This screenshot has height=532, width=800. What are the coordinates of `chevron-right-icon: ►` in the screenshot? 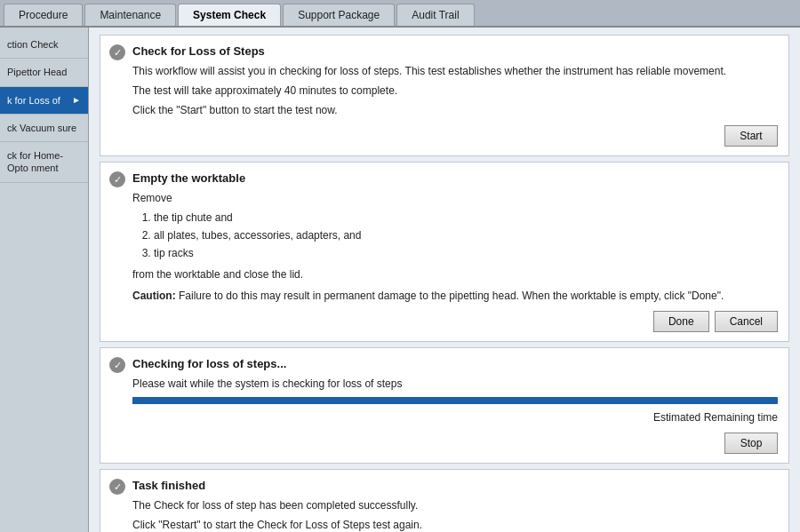 It's located at (76, 99).